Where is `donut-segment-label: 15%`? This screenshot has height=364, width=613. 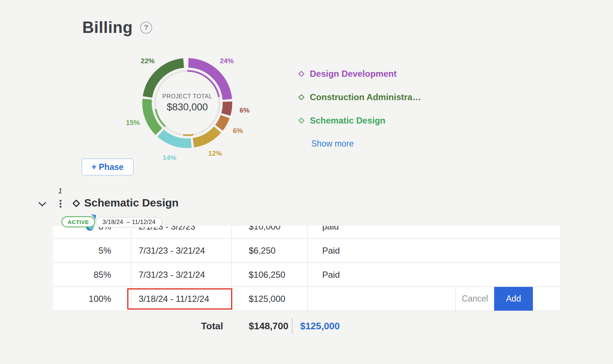 donut-segment-label: 15% is located at coordinates (133, 123).